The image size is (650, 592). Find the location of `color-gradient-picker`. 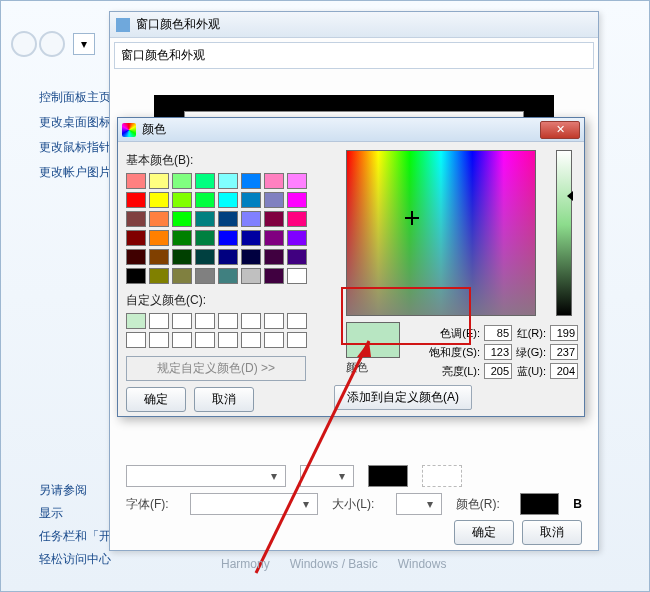

color-gradient-picker is located at coordinates (441, 233).